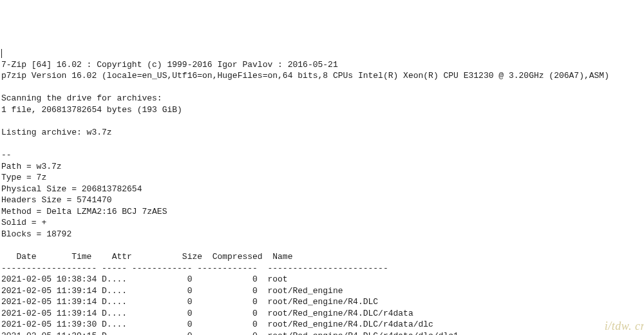  What do you see at coordinates (305, 76) in the screenshot?
I see `header-line-2: p7zip Version 16.02 (locale=en_US,Utf16=…` at bounding box center [305, 76].